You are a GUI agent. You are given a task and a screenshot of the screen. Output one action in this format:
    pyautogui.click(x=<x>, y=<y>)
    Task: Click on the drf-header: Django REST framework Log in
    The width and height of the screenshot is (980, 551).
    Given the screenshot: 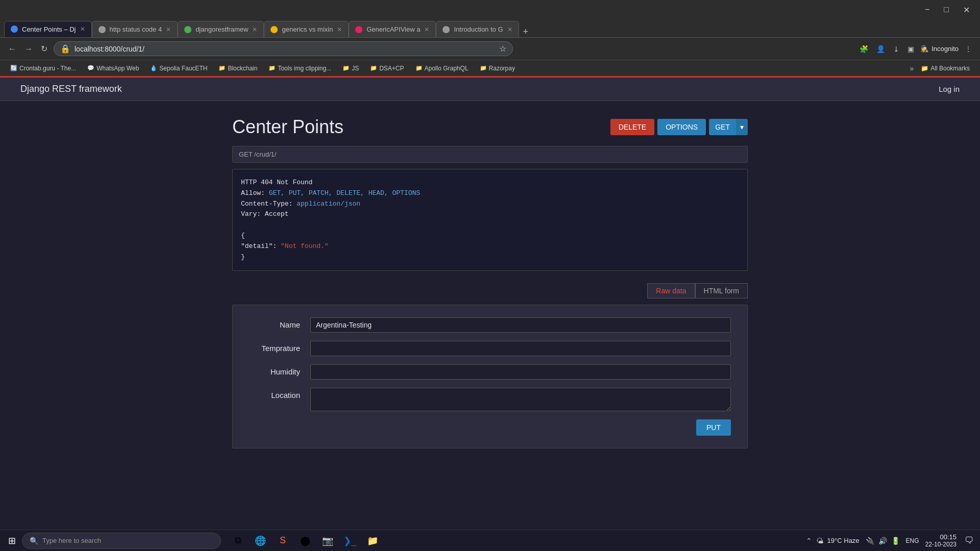 What is the action you would take?
    pyautogui.click(x=490, y=89)
    